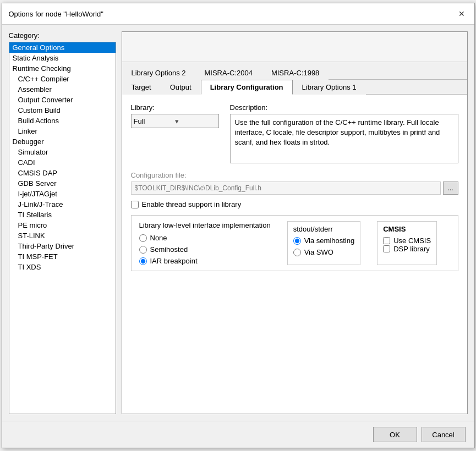  What do you see at coordinates (196, 121) in the screenshot?
I see `chevron-down-icon: ▾` at bounding box center [196, 121].